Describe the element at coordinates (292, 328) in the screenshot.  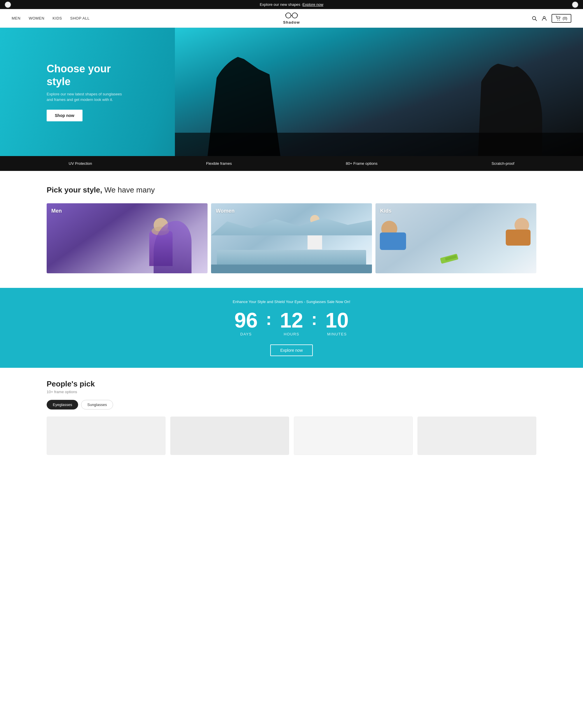
I see `sale-section: Enhance Your Style and Shield Your Eyes …` at that location.